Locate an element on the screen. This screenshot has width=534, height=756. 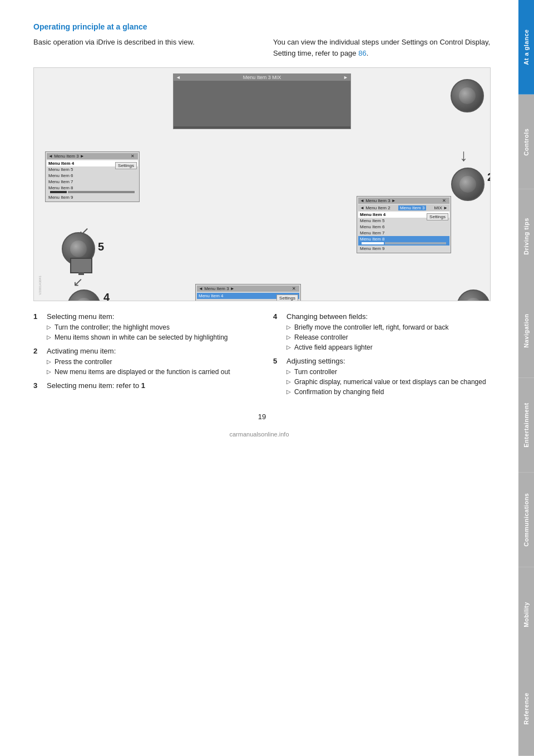
settings-label-left: Settings is located at coordinates (126, 166).